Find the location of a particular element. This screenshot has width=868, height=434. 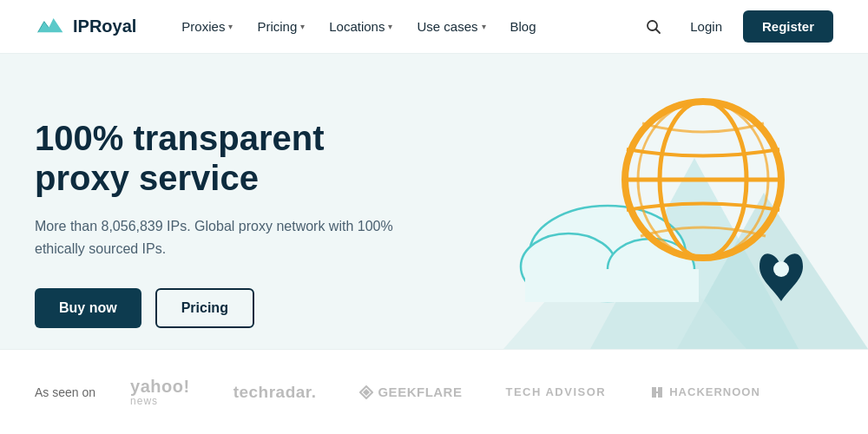

search-icon is located at coordinates (654, 27).